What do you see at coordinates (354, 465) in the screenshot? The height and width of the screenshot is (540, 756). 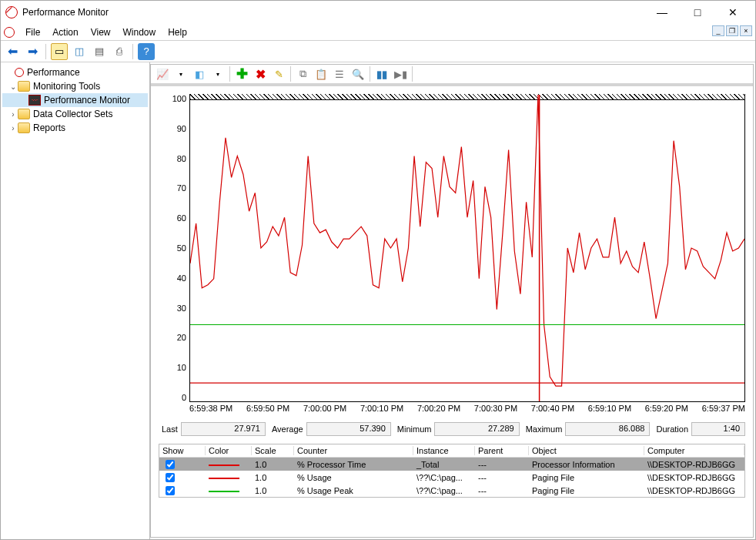 I see `cell-counter: % Processor Time` at bounding box center [354, 465].